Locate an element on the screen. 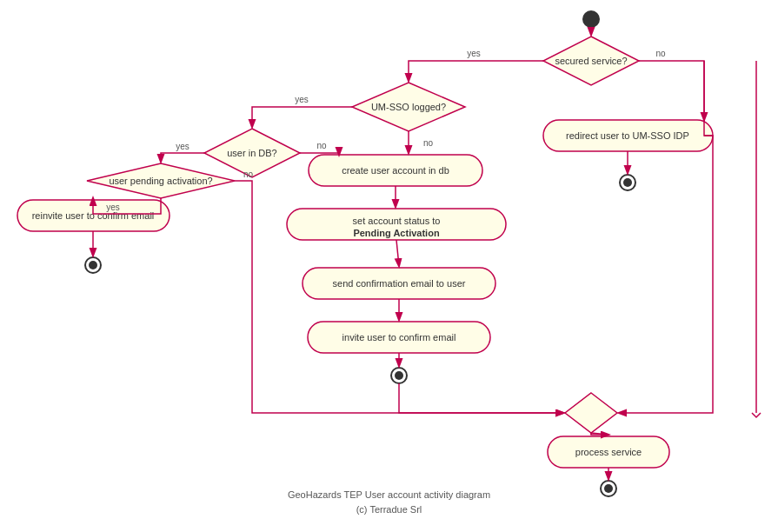  set-status-label2: Pending Activation is located at coordinates (396, 233).